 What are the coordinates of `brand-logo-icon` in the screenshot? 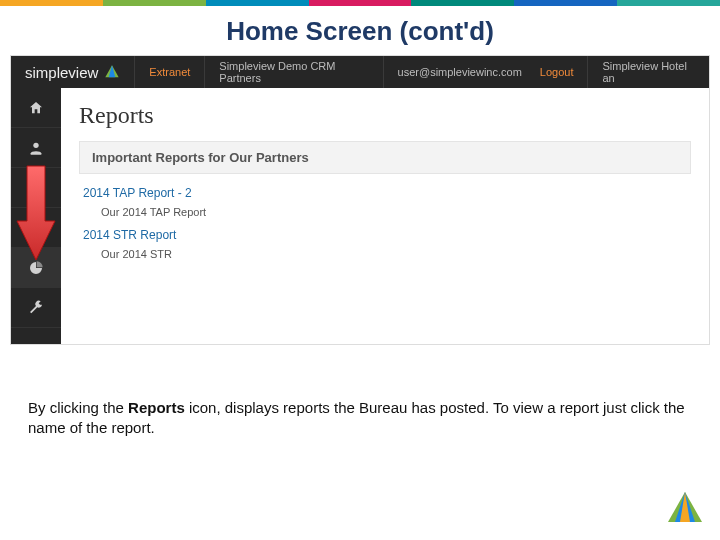 It's located at (112, 72).